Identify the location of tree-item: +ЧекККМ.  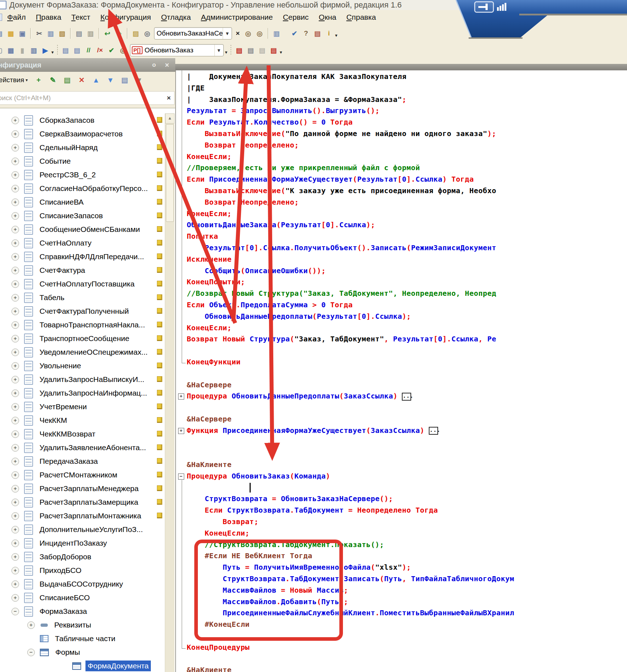
(88, 420).